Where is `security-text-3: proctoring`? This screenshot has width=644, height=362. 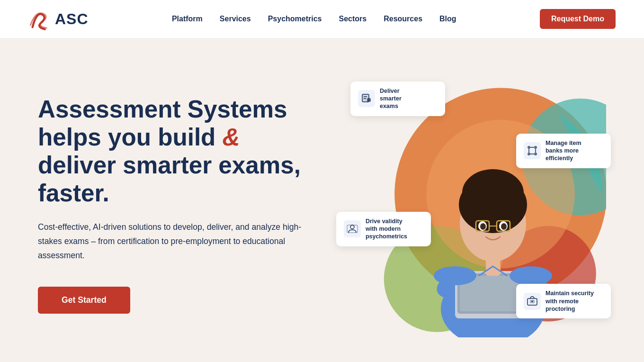
security-text-3: proctoring is located at coordinates (570, 309).